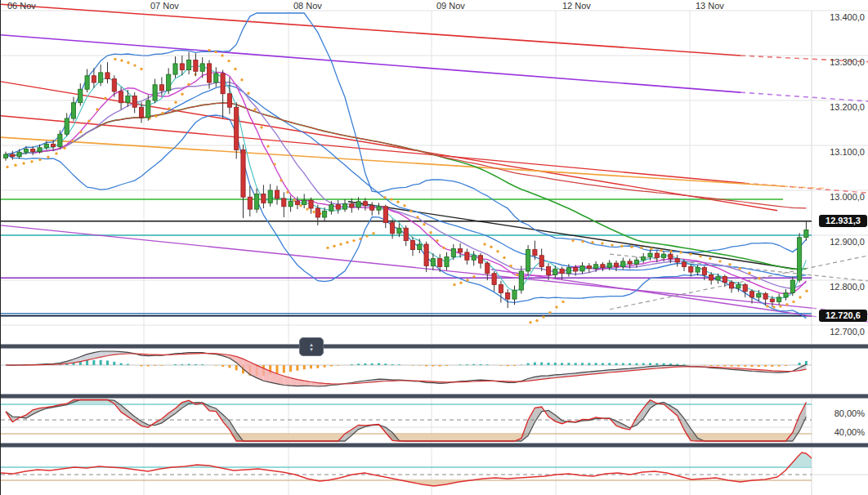  Describe the element at coordinates (847, 332) in the screenshot. I see `price-axis-label: 12.700,0` at that location.